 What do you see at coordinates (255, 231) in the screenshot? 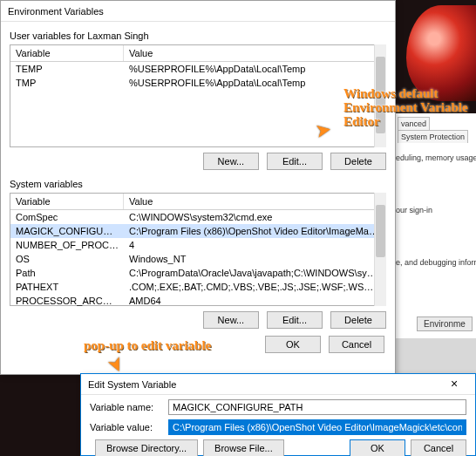
I see `cell-value: C:\Program Files (x86)\OpenShot Video Ed…` at bounding box center [255, 231].